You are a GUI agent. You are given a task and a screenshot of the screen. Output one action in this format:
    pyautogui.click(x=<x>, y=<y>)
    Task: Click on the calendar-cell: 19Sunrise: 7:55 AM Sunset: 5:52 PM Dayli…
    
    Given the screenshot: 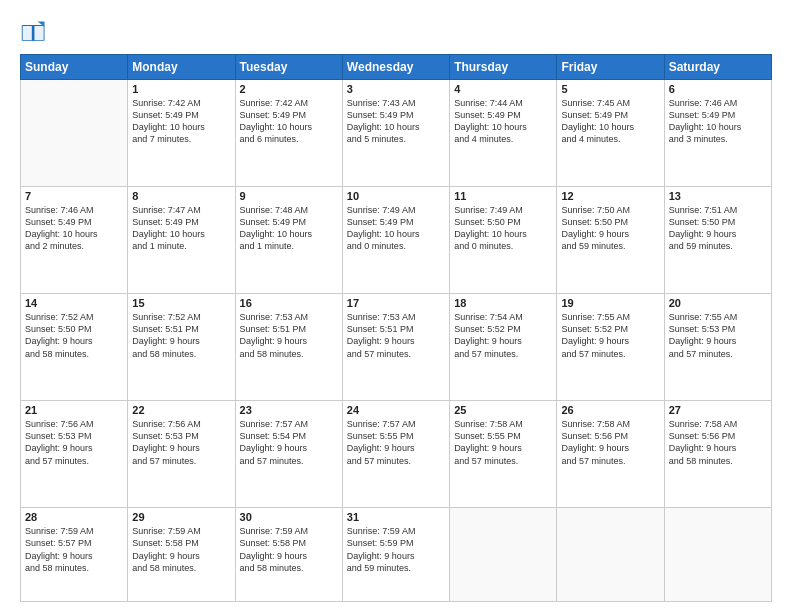 What is the action you would take?
    pyautogui.click(x=610, y=348)
    